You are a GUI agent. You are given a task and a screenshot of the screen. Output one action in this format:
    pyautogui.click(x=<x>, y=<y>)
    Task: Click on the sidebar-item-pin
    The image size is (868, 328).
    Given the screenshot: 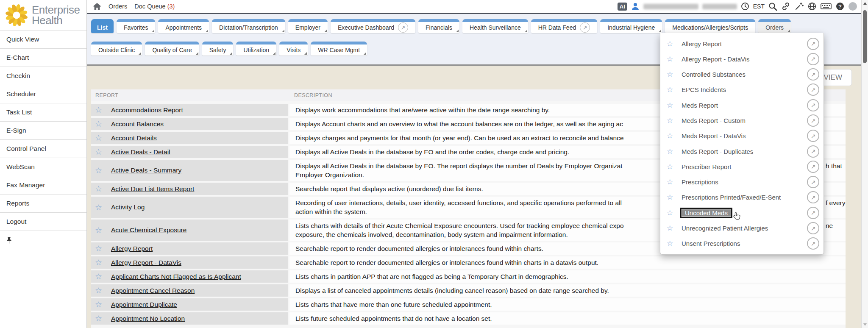 What is the action you would take?
    pyautogui.click(x=43, y=240)
    